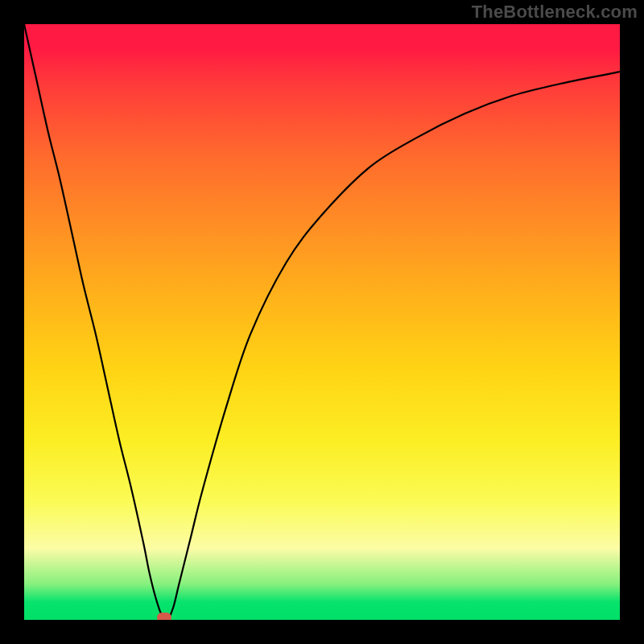  Describe the element at coordinates (164, 617) in the screenshot. I see `optimum-marker` at that location.